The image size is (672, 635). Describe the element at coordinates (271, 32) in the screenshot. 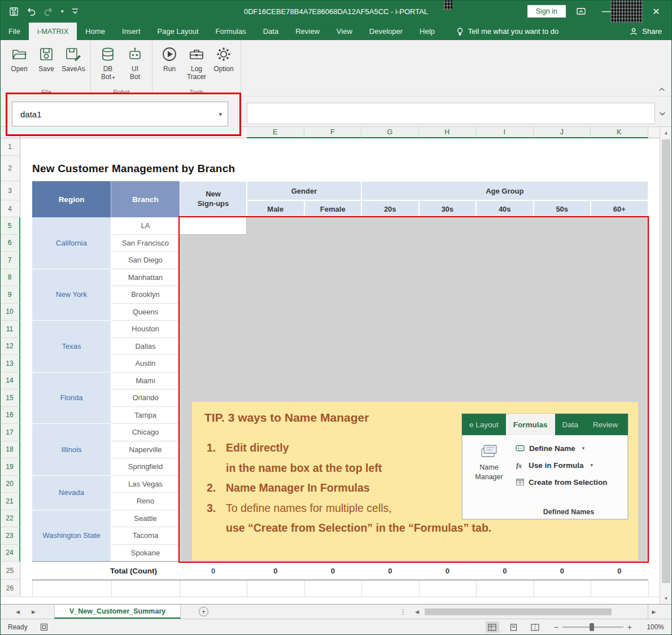

I see `ribbon-tab-data: Data` at that location.